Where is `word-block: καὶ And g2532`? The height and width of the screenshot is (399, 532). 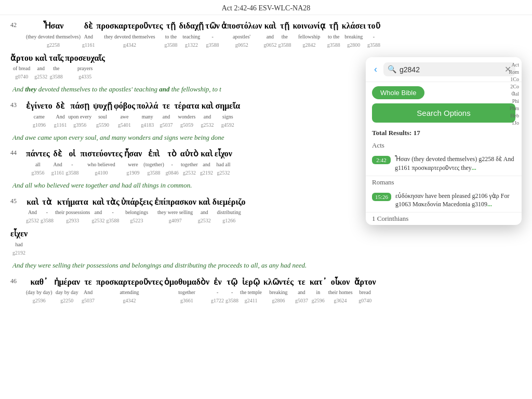
word-block: καὶ And g2532 is located at coordinates (32, 210).